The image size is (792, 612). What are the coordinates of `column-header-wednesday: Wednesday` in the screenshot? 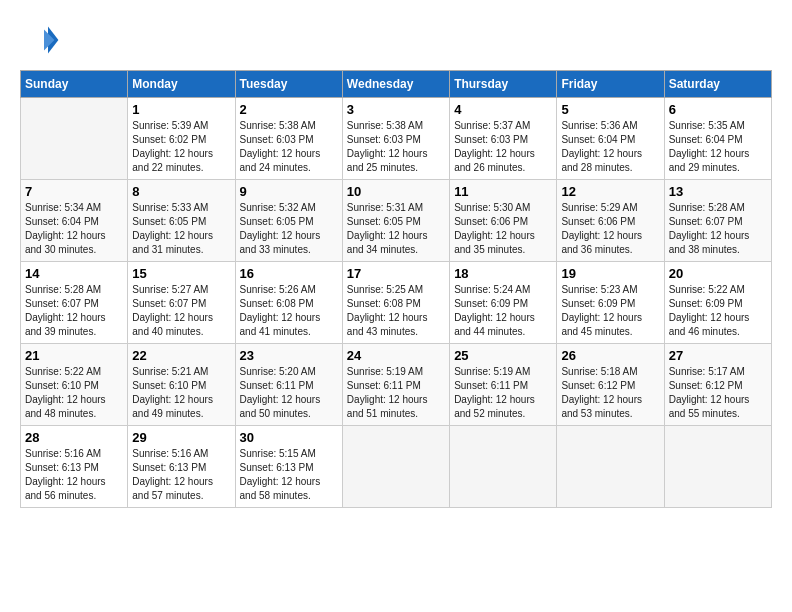 It's located at (396, 84).